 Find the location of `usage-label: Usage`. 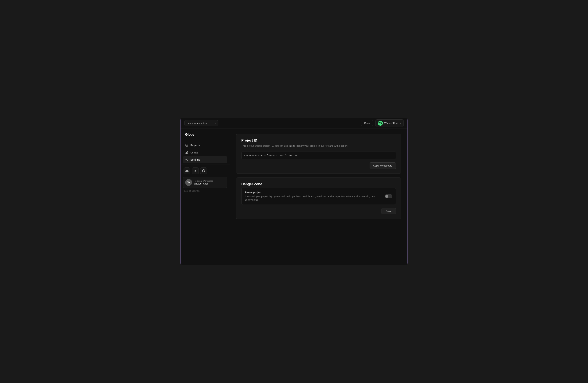

usage-label: Usage is located at coordinates (194, 153).